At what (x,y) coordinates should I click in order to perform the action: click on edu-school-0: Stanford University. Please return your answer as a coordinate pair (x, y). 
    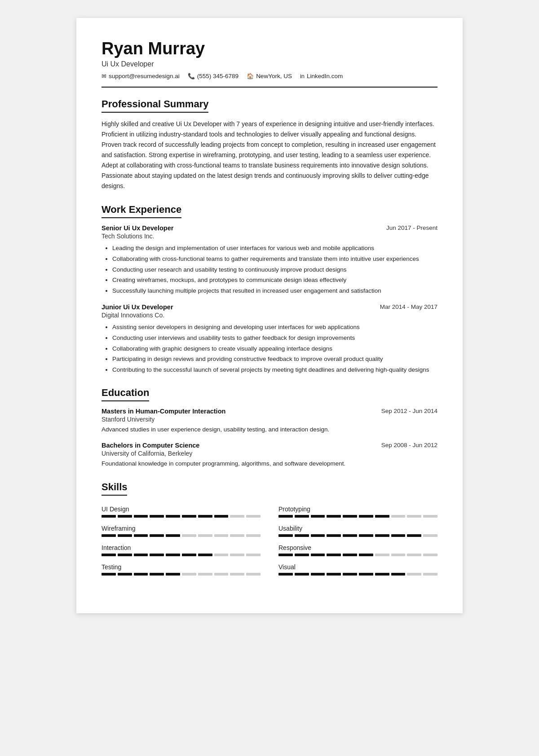
    Looking at the image, I should click on (270, 419).